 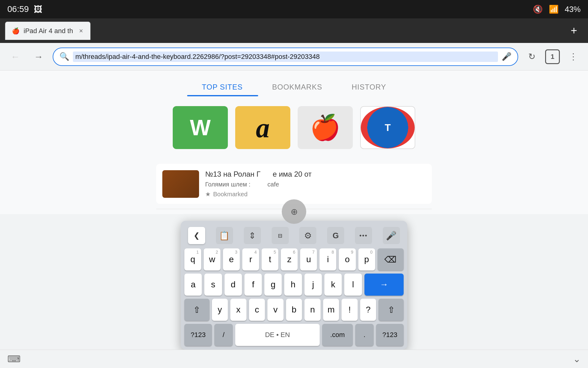 What do you see at coordinates (238, 310) in the screenshot?
I see `key-x: x` at bounding box center [238, 310].